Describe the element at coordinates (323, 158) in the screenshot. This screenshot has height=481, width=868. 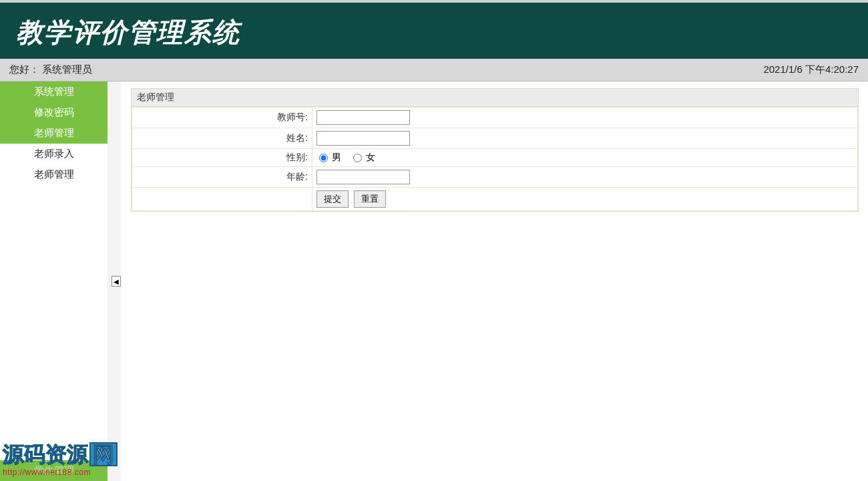
I see `radio-gender-male` at that location.